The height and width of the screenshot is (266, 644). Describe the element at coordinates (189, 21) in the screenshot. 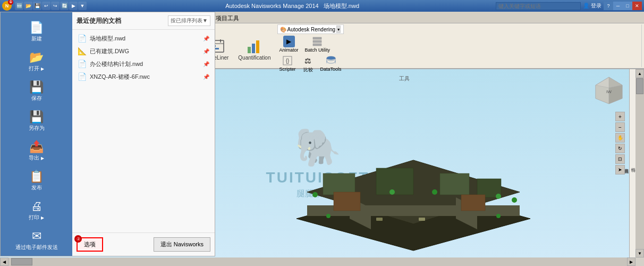

I see `sort-dropdown: 按已排序列表▼` at that location.